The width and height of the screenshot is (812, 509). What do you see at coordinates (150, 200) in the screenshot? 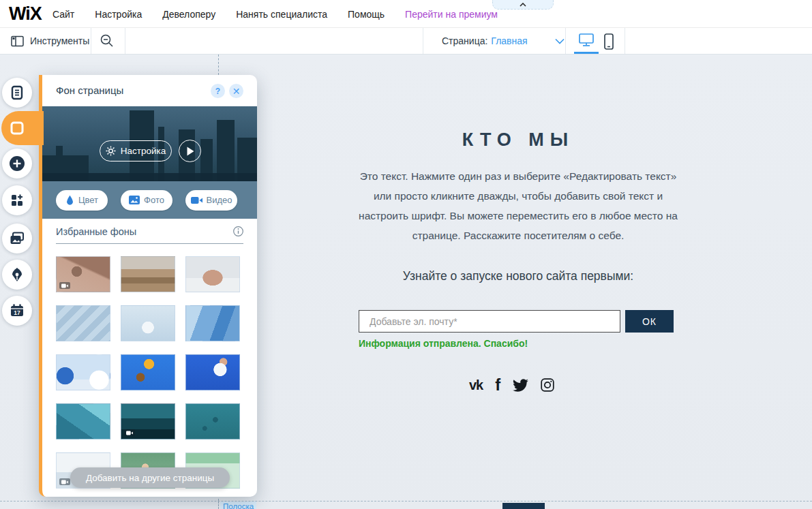
I see `background-type-tabs: Цвет Фото Видео` at bounding box center [150, 200].